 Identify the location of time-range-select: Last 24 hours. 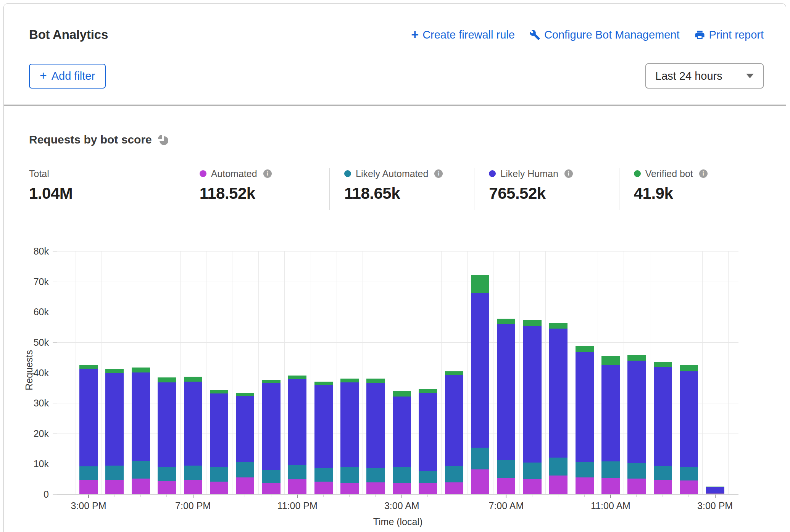
(705, 76).